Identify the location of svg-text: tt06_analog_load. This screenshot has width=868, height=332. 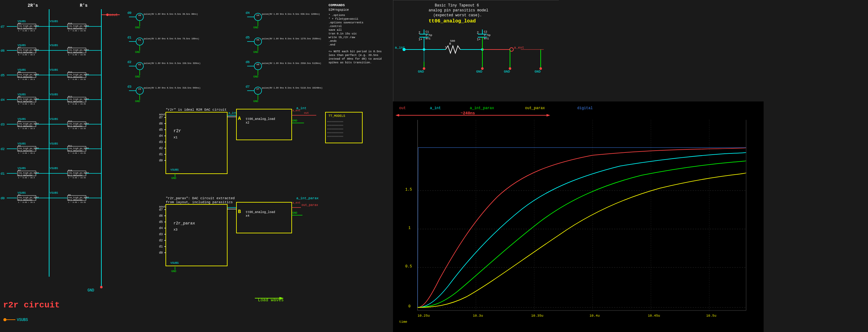
(260, 212).